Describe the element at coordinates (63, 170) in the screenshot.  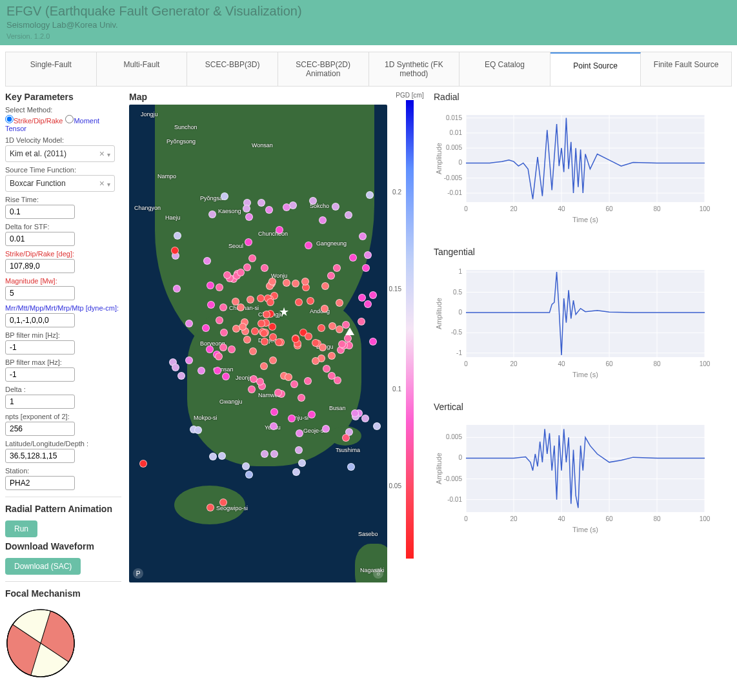
I see `stf-label: Source Time Function:` at that location.